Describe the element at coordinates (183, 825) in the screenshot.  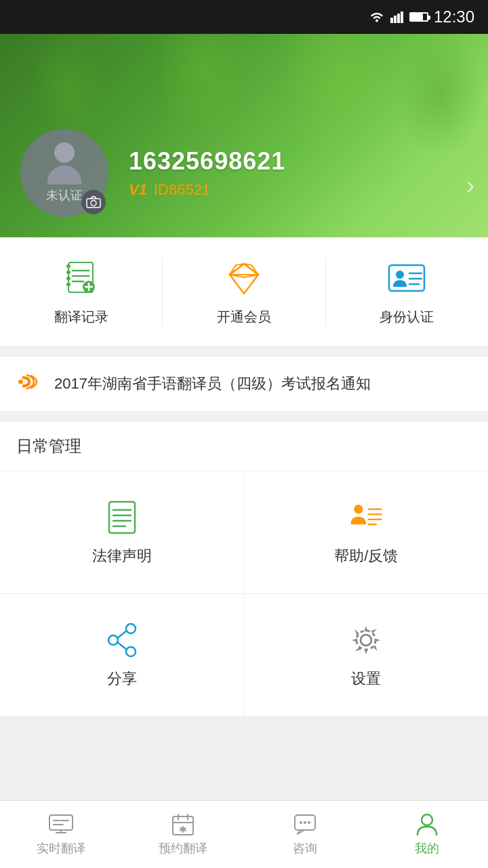
I see `appointment-icon` at that location.